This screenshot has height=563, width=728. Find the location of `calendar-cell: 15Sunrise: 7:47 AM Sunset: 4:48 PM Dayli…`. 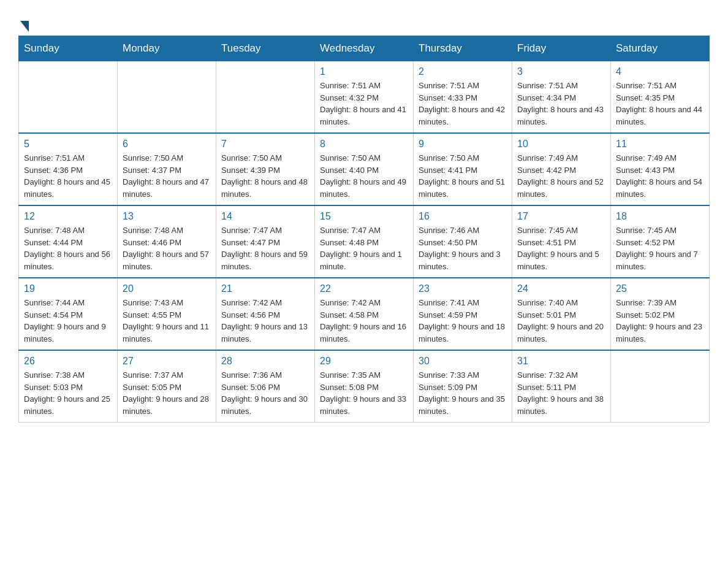

calendar-cell: 15Sunrise: 7:47 AM Sunset: 4:48 PM Dayli… is located at coordinates (364, 242).